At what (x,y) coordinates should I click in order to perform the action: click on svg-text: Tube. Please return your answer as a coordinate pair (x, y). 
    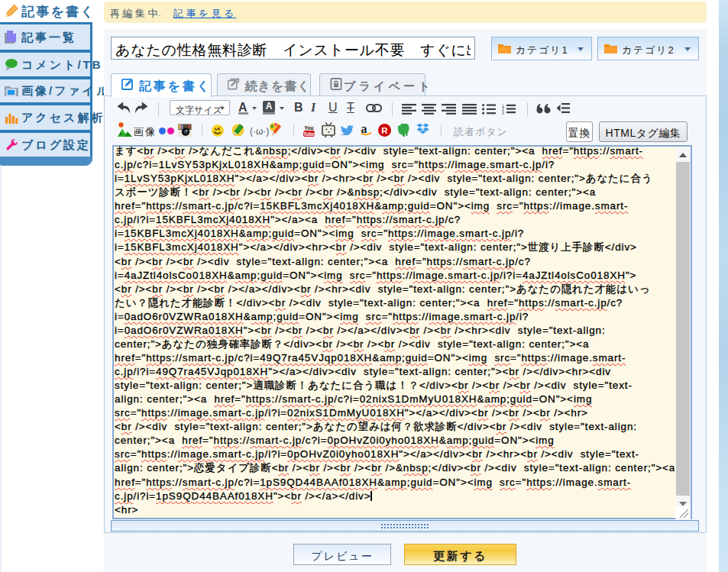
    Looking at the image, I should click on (309, 134).